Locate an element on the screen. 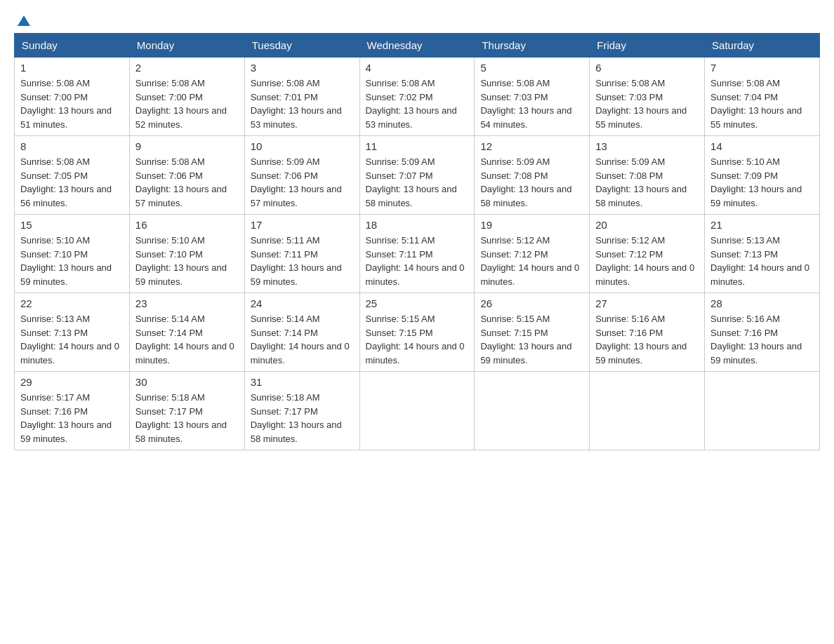 The image size is (834, 644). calendar-cell: 21 Sunrise: 5:13 AM Sunset: 7:13 PM Dayl… is located at coordinates (762, 254).